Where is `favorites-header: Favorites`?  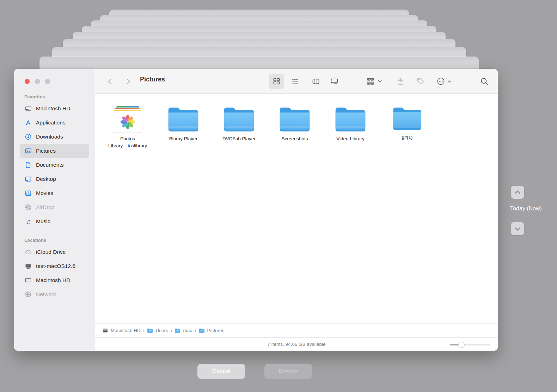
favorites-header: Favorites is located at coordinates (54, 98).